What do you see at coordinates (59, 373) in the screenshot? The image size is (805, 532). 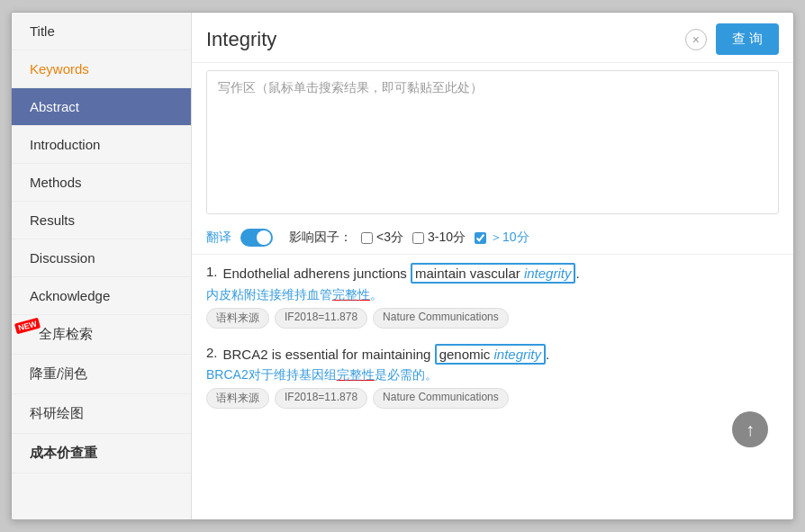 I see `sidebar-item-label: 降重/润色` at bounding box center [59, 373].